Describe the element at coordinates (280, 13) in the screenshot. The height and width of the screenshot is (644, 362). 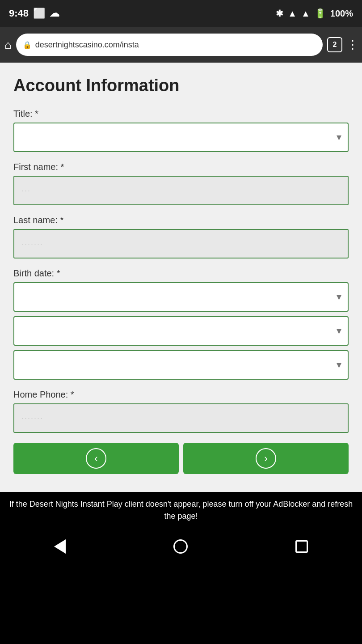
I see `bluetooth-icon: ✱` at that location.